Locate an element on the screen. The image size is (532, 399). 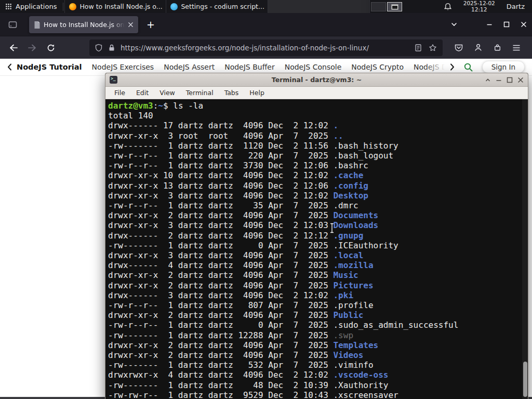
terminal-output-line: drwx------ 3 dartz dartz 4096 Dec 2 12:0… is located at coordinates (318, 295).